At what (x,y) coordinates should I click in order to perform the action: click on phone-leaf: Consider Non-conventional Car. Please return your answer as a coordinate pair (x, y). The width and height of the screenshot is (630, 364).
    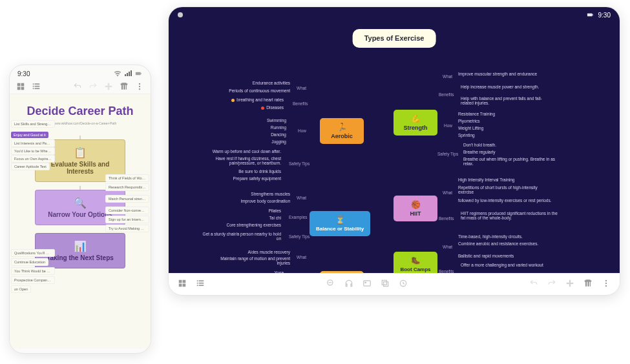
    Looking at the image, I should click on (127, 210).